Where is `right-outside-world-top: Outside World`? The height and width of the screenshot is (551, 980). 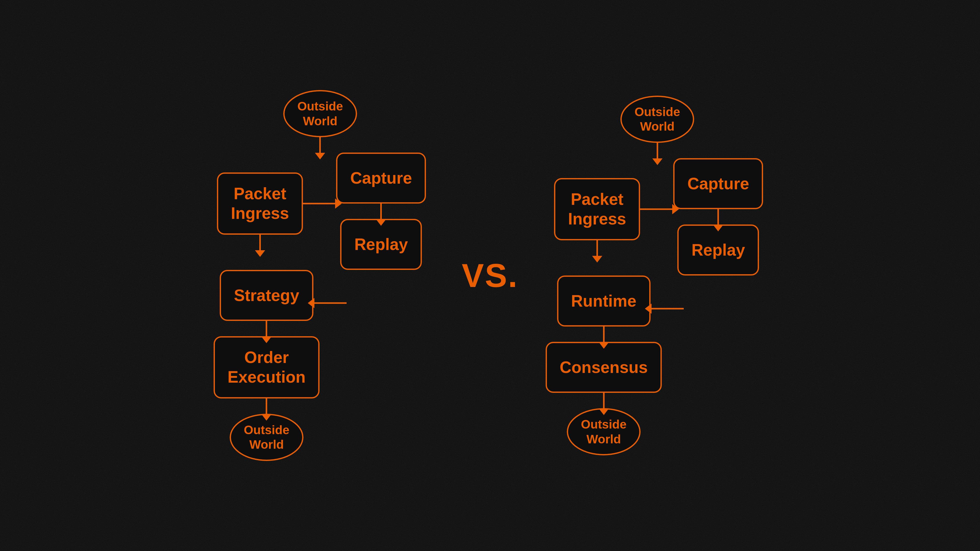 right-outside-world-top: Outside World is located at coordinates (657, 127).